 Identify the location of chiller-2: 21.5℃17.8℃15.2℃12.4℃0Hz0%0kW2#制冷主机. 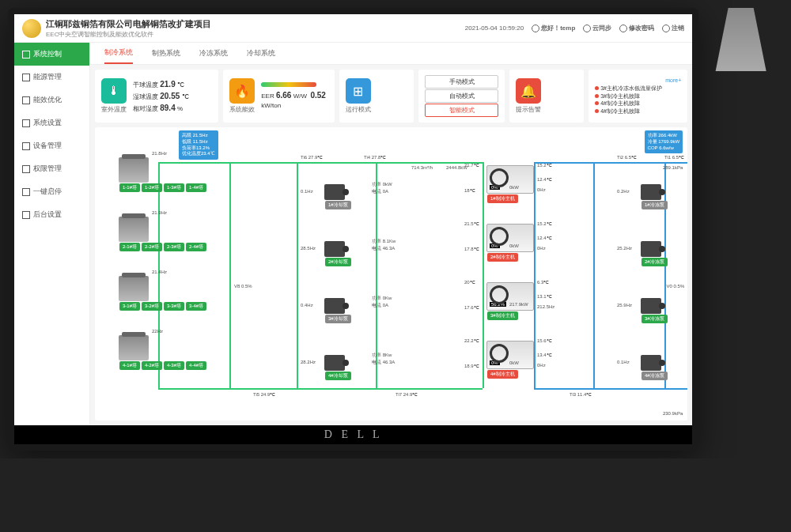
(510, 243).